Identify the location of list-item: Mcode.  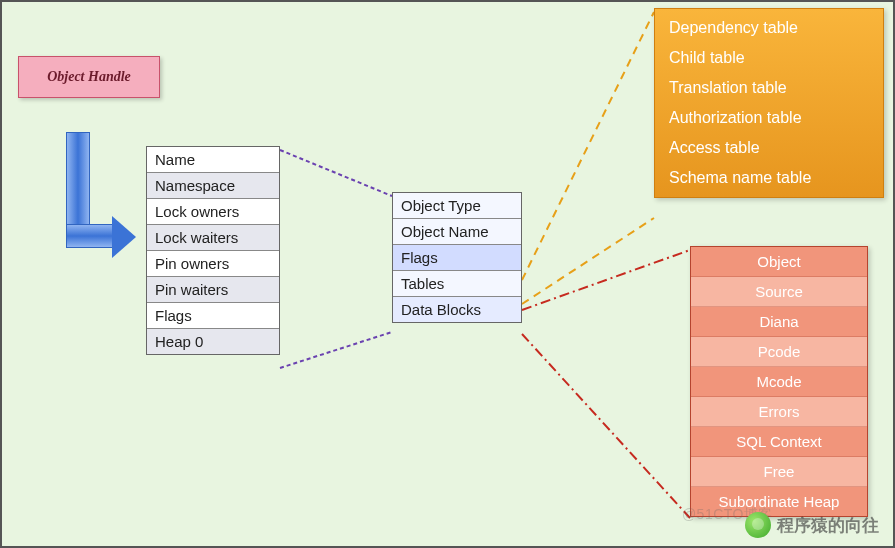
(779, 382).